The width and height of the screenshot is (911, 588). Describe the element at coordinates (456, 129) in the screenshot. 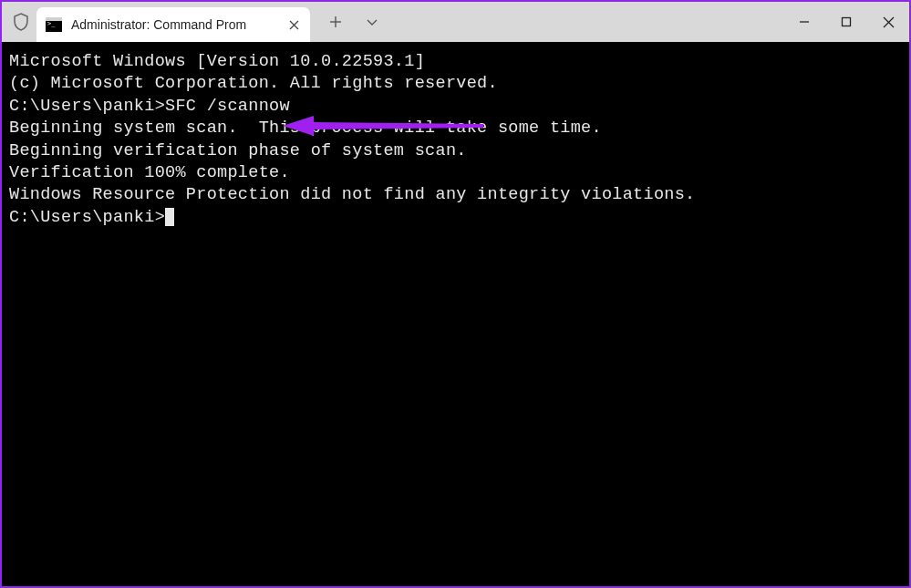

I see `terminal-line: Beginning system scan. This process will…` at that location.